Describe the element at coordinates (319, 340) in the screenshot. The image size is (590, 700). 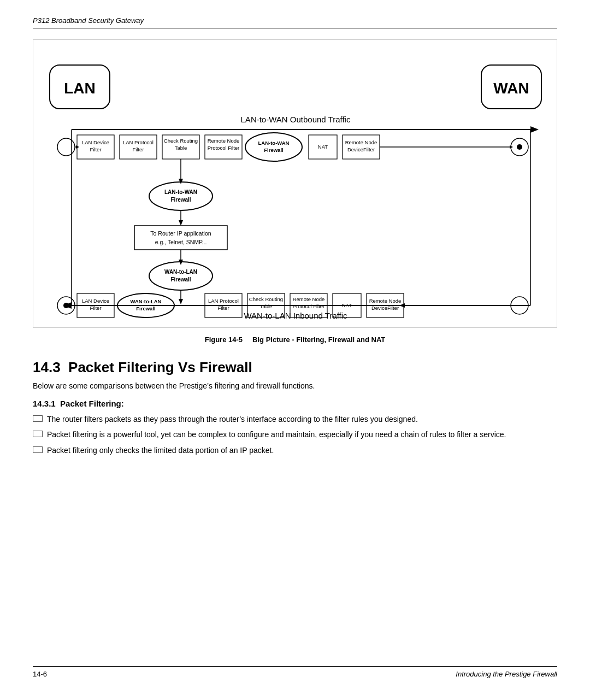
I see `figure-text: Big Picture - Filtering, Firewall and NA…` at that location.